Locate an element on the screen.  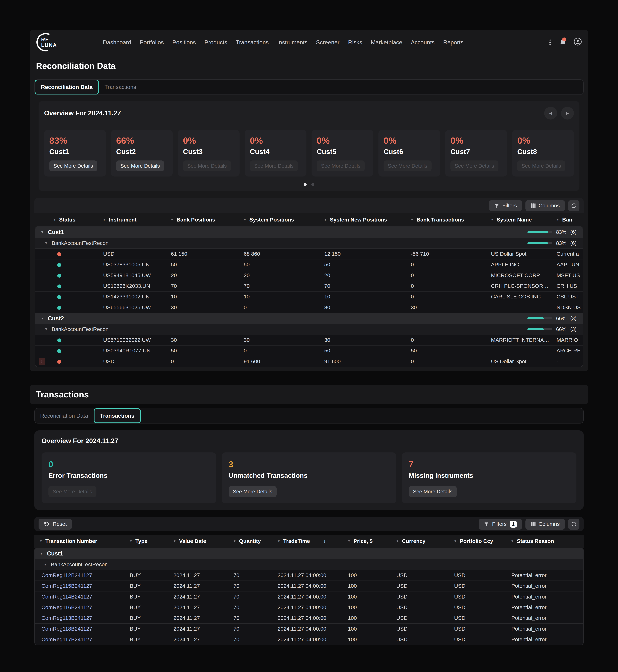
subgroup-row-bankaccounttestrecon: ▼BankAccountTestRecon66%(3) is located at coordinates (309, 329).